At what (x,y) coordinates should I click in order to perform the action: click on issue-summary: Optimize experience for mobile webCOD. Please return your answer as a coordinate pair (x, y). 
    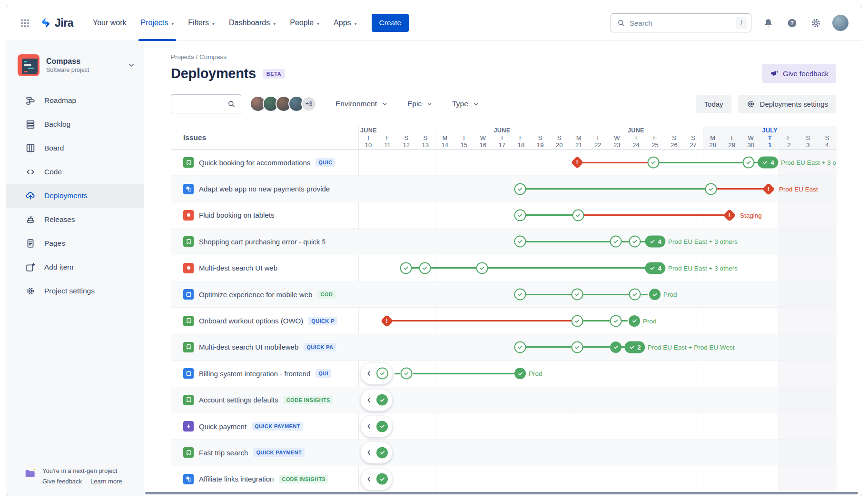
    Looking at the image, I should click on (265, 294).